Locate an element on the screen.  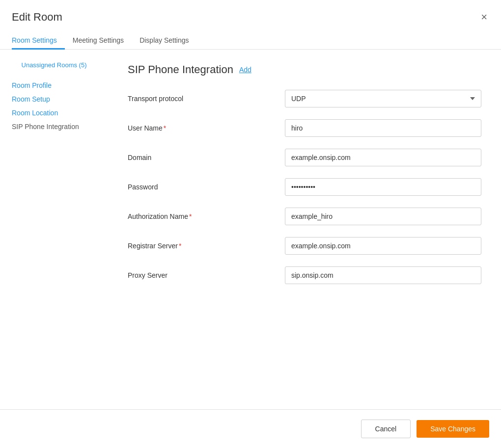
cancel-button: Cancel is located at coordinates (386, 429).